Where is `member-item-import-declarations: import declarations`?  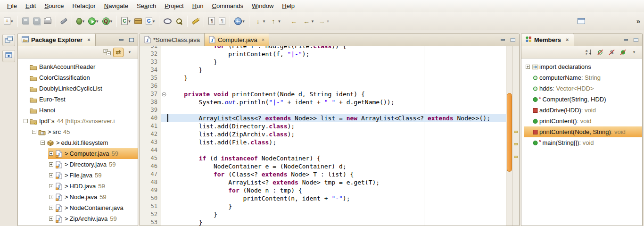 member-item-import-declarations: import declarations is located at coordinates (582, 67).